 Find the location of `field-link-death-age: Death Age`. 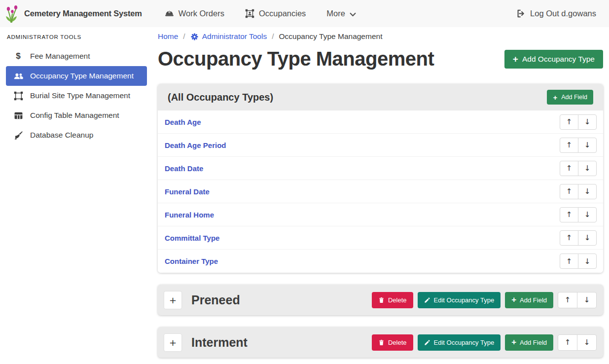

field-link-death-age: Death Age is located at coordinates (183, 122).